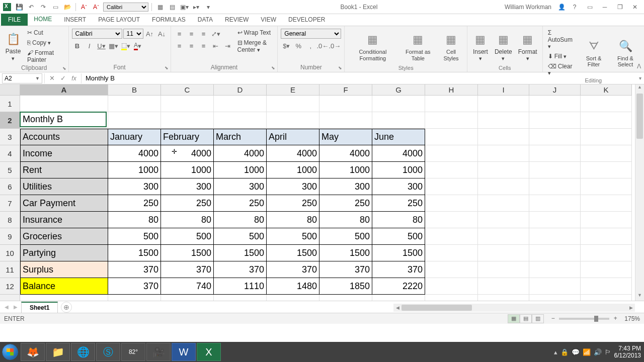  Describe the element at coordinates (64, 236) in the screenshot. I see `cell-A9: Groceries` at that location.